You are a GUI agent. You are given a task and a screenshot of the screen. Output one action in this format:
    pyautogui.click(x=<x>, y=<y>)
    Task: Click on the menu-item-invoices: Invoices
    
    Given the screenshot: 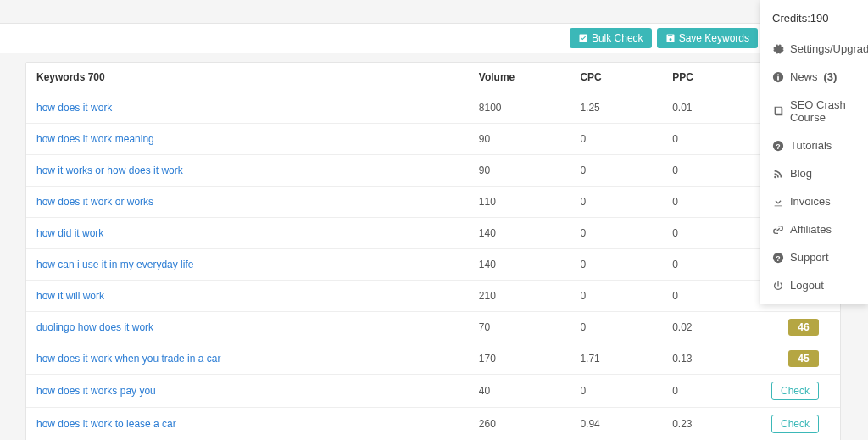 What is the action you would take?
    pyautogui.click(x=814, y=202)
    